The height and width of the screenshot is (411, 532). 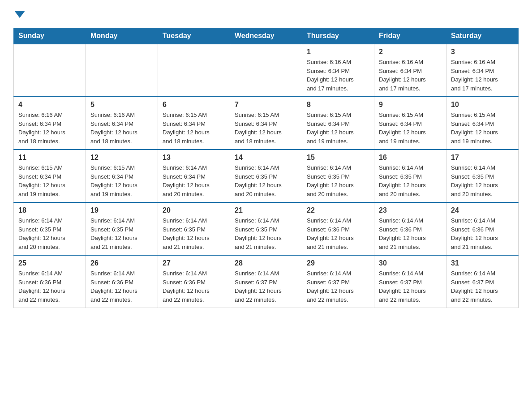 What do you see at coordinates (50, 229) in the screenshot?
I see `calendar-cell: 18Sunrise: 6:14 AM Sunset: 6:35 PM Dayli…` at bounding box center [50, 229].